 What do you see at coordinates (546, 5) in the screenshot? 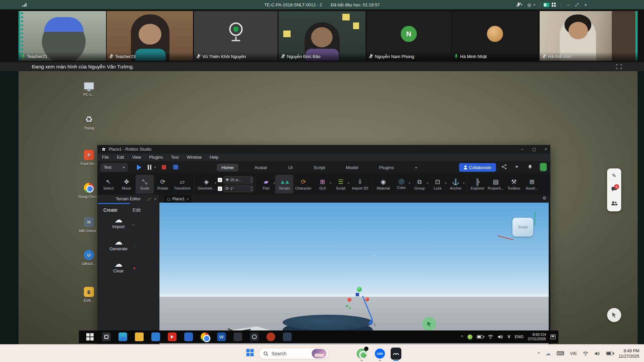
I see `screen-share-icon` at bounding box center [546, 5].